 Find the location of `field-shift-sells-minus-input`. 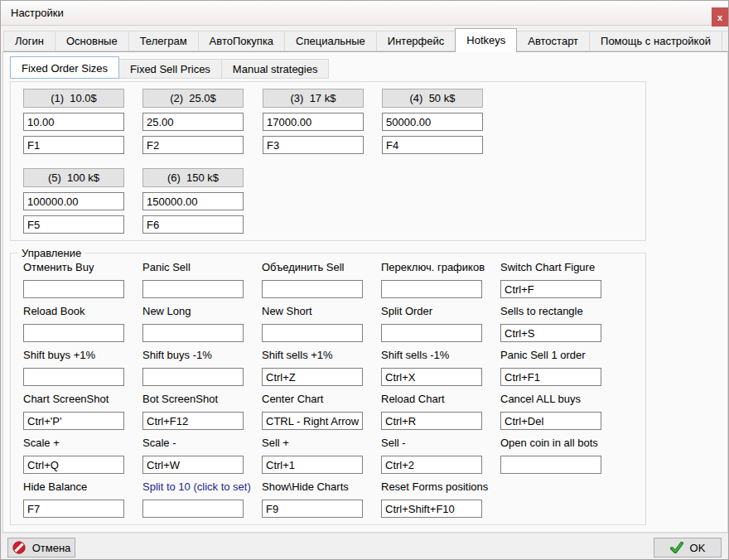

field-shift-sells-minus-input is located at coordinates (432, 377).